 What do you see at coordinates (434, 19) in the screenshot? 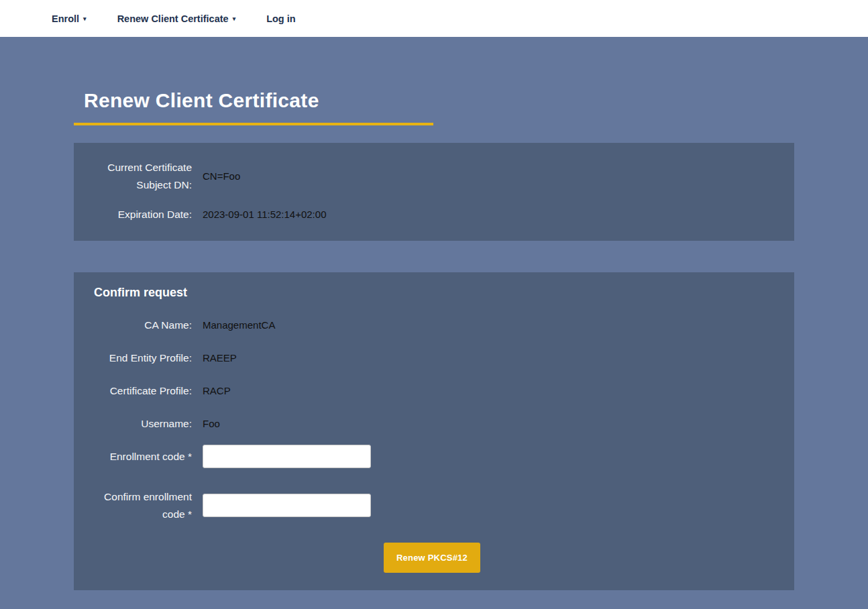
I see `top-navigation-bar: Enroll ▾ Renew Client Certificate ▾ Log …` at bounding box center [434, 19].